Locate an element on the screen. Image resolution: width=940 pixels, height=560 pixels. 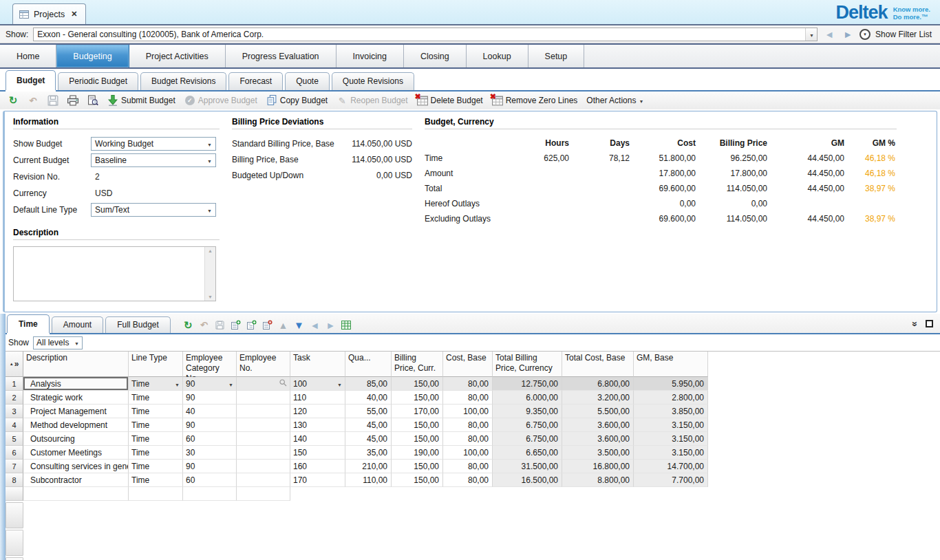
select-default-line-type: Sum/Text is located at coordinates (153, 210).